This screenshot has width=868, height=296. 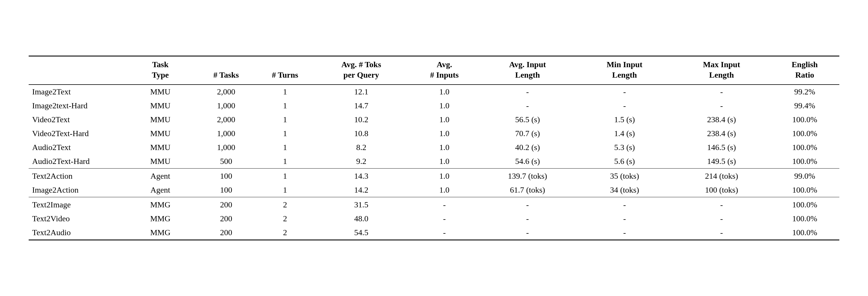 What do you see at coordinates (434, 176) in the screenshot?
I see `table-row: Text2ActionAgent100114.31.0139.7 (toks)3…` at bounding box center [434, 176].